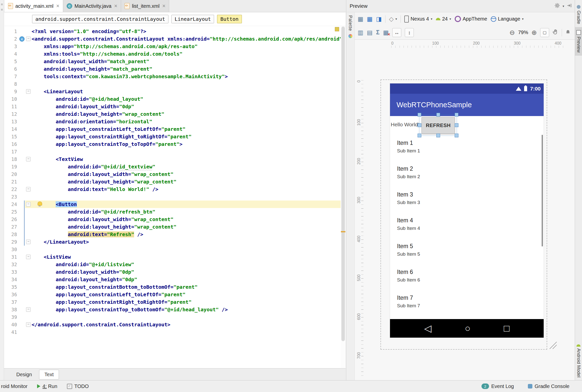 The width and height of the screenshot is (582, 392). What do you see at coordinates (172, 159) in the screenshot?
I see `code-line-18: 18− <TextView` at bounding box center [172, 159].